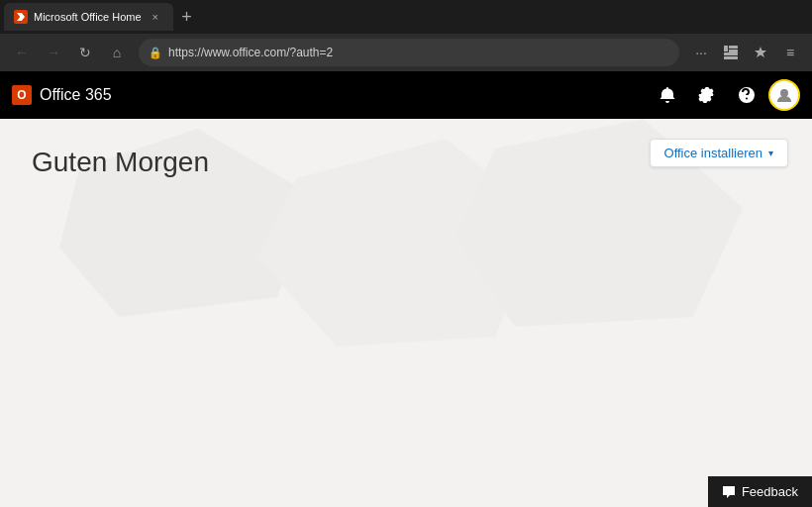  Describe the element at coordinates (747, 95) in the screenshot. I see `help-button` at that location.